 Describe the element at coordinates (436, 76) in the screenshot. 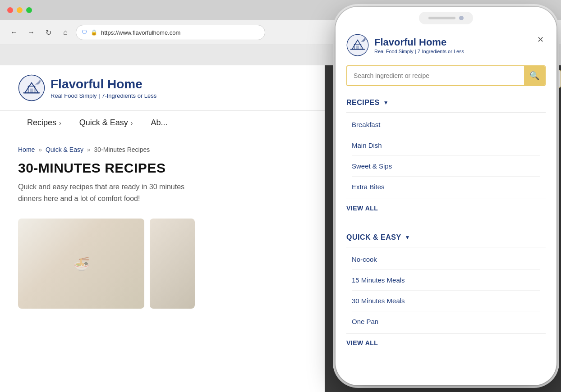

I see `phone-search-input` at that location.